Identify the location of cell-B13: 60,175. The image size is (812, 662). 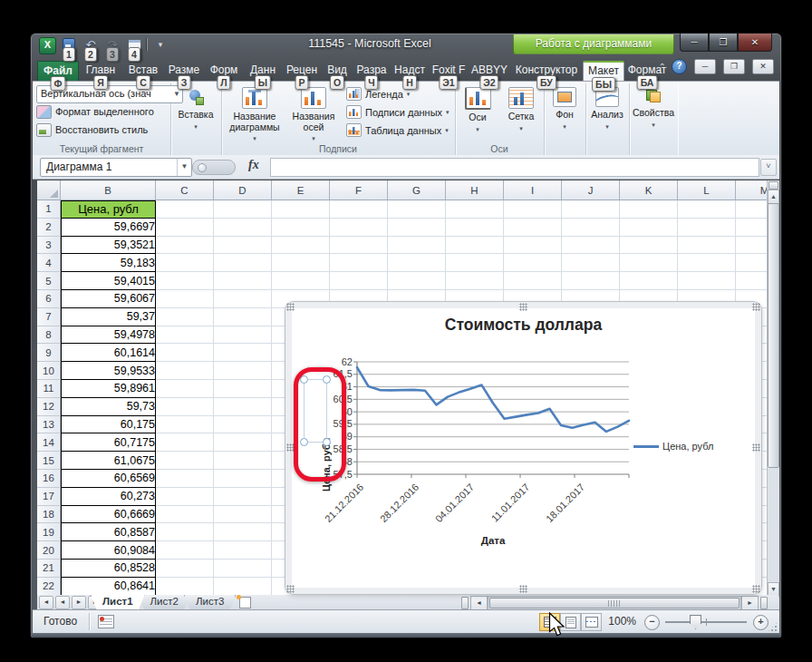
(109, 425).